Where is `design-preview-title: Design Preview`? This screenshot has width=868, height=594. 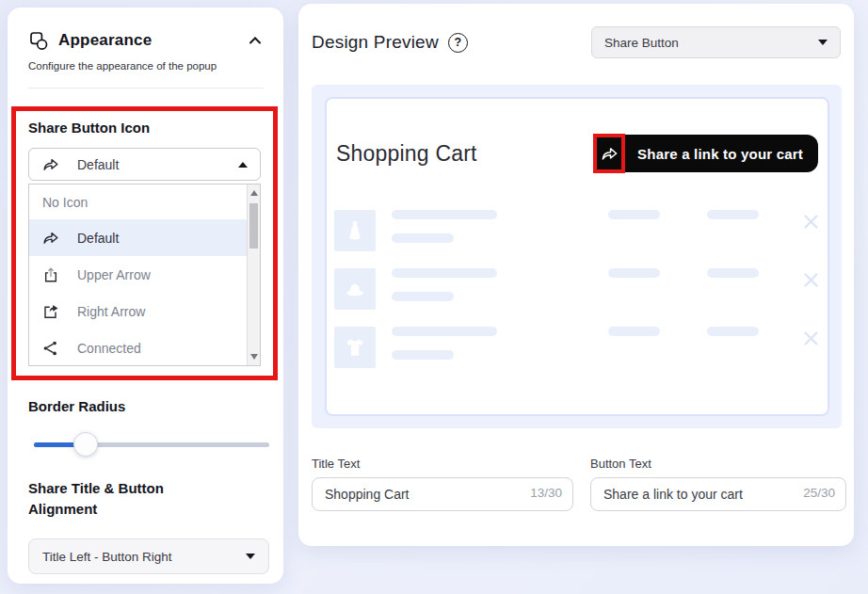 design-preview-title: Design Preview is located at coordinates (375, 42).